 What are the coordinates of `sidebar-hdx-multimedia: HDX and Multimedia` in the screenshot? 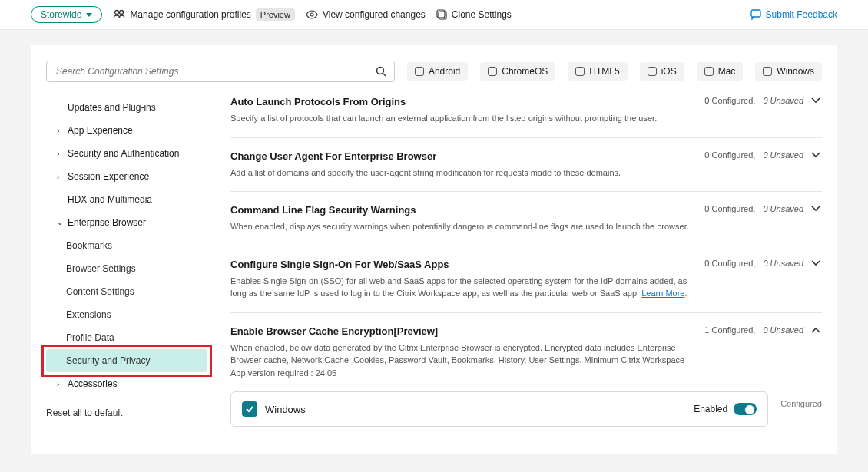 It's located at (127, 200).